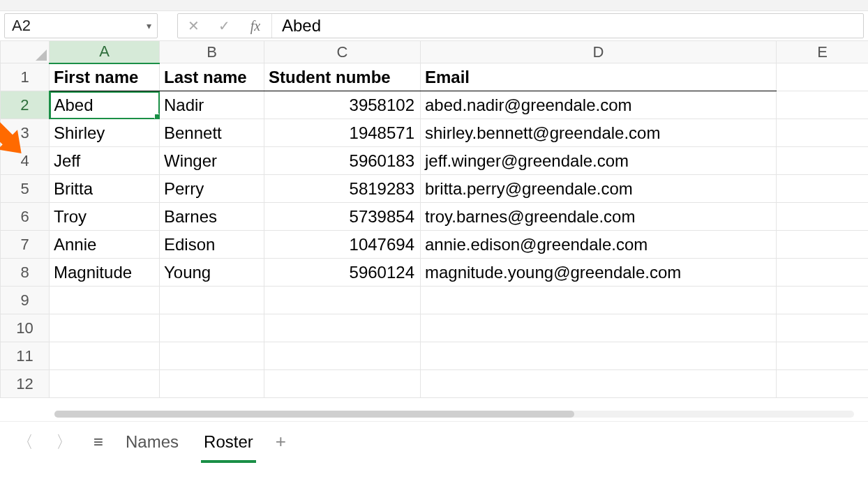 The height and width of the screenshot is (488, 868). What do you see at coordinates (823, 356) in the screenshot?
I see `cell-E11` at bounding box center [823, 356].